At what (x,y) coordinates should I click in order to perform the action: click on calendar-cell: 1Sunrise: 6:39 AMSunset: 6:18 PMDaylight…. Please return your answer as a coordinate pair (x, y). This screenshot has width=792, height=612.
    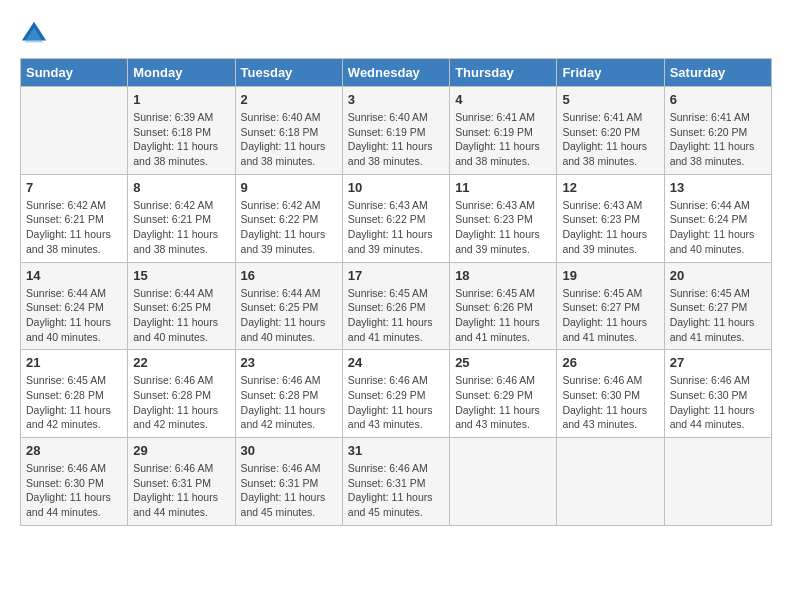
    Looking at the image, I should click on (182, 131).